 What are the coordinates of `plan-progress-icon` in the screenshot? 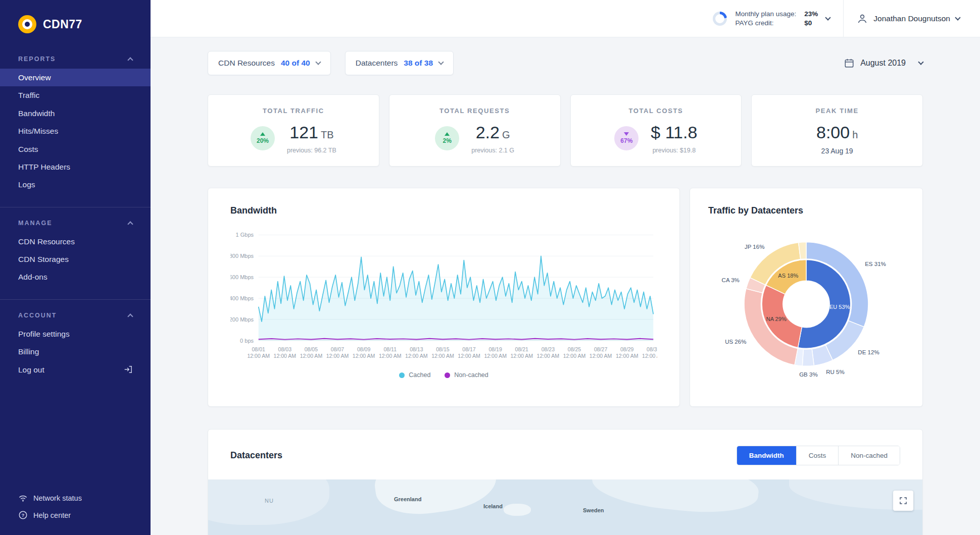 It's located at (720, 19).